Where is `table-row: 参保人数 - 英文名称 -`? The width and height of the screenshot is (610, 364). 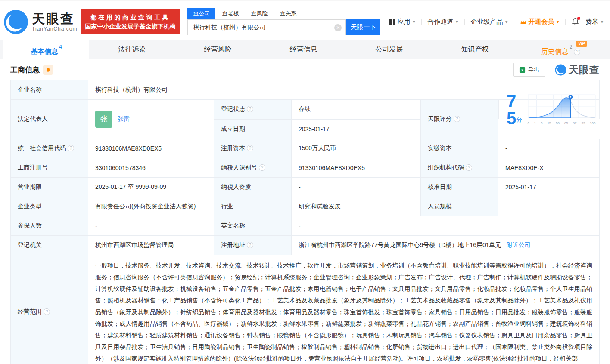 table-row: 参保人数 - 英文名称 - is located at coordinates (305, 225).